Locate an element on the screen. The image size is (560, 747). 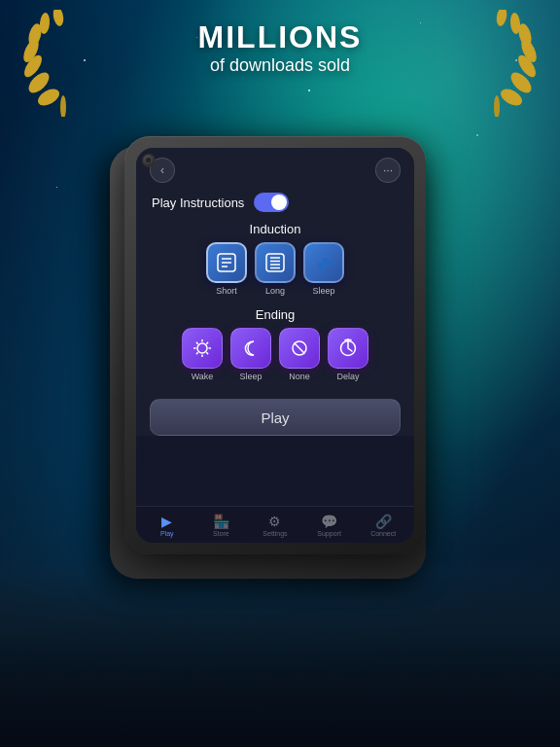
play-instructions-toggle is located at coordinates (271, 202).